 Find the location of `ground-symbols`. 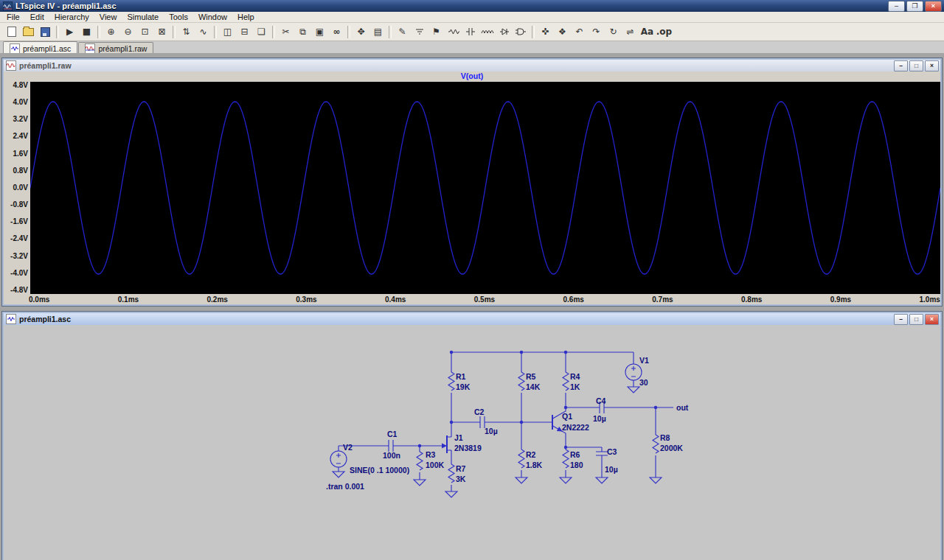

ground-symbols is located at coordinates (497, 442).